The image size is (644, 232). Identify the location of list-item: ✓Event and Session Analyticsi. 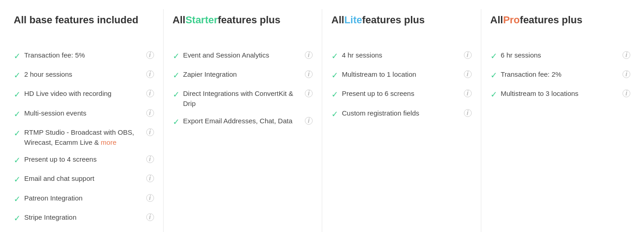
(243, 56).